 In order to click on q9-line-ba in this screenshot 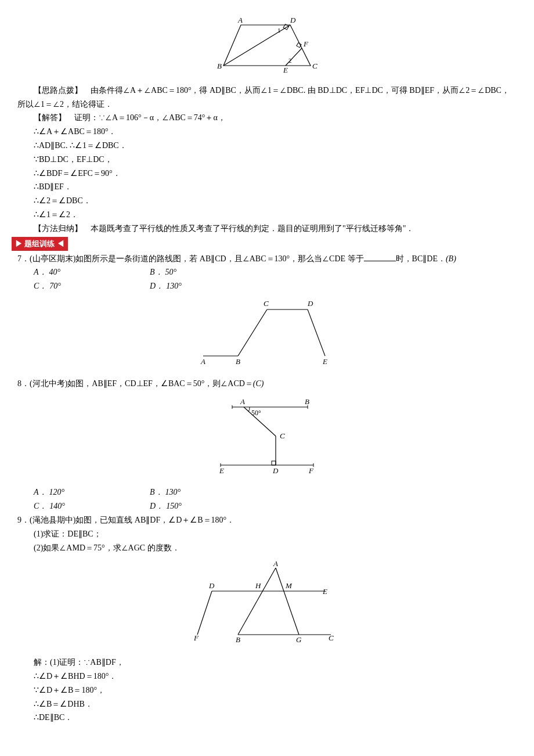, I will do `click(257, 602)`.